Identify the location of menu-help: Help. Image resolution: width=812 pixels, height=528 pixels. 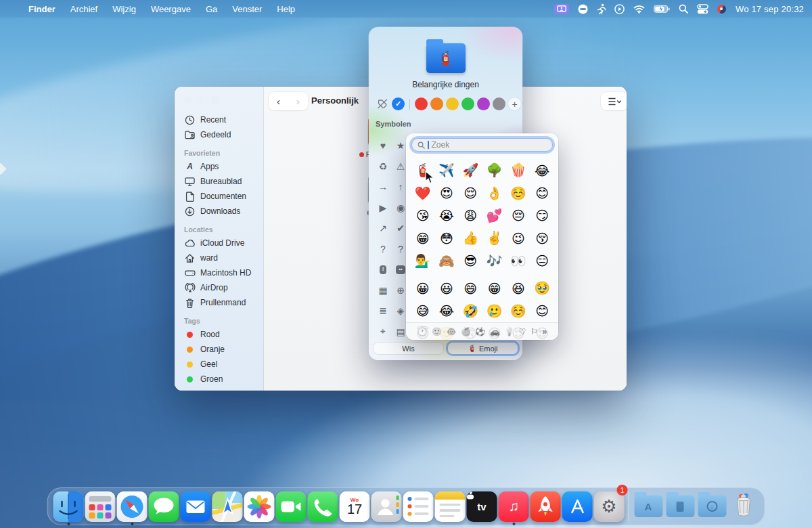
(286, 9).